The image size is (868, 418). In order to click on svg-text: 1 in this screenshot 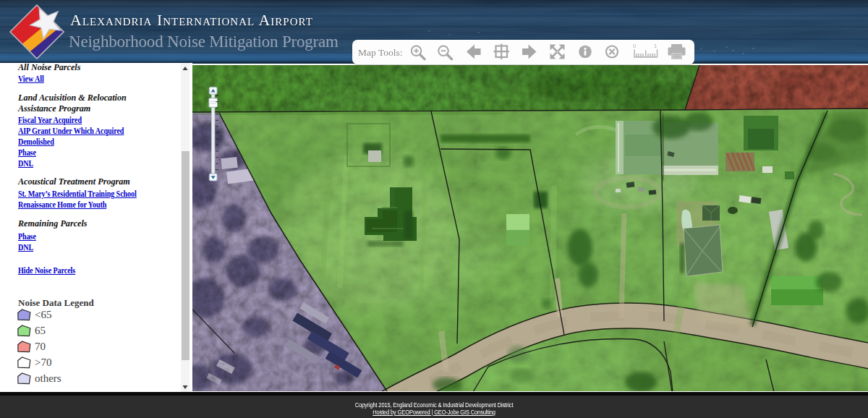, I will do `click(655, 46)`.